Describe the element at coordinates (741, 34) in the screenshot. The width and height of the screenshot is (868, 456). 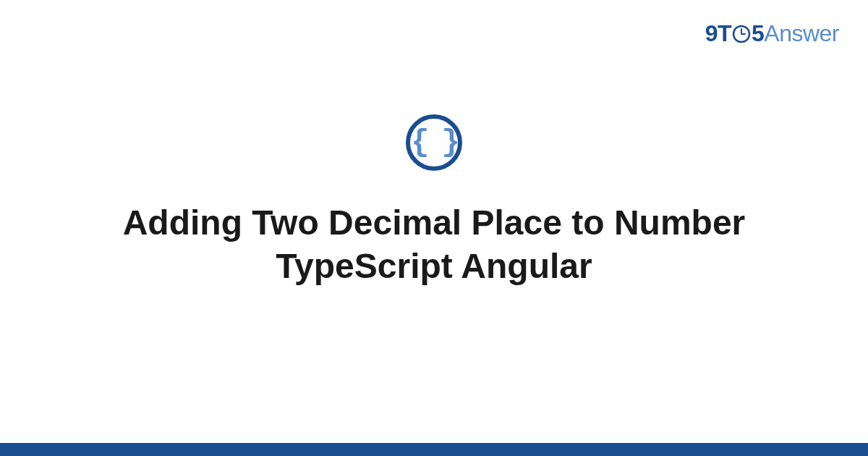
I see `clock-icon` at that location.